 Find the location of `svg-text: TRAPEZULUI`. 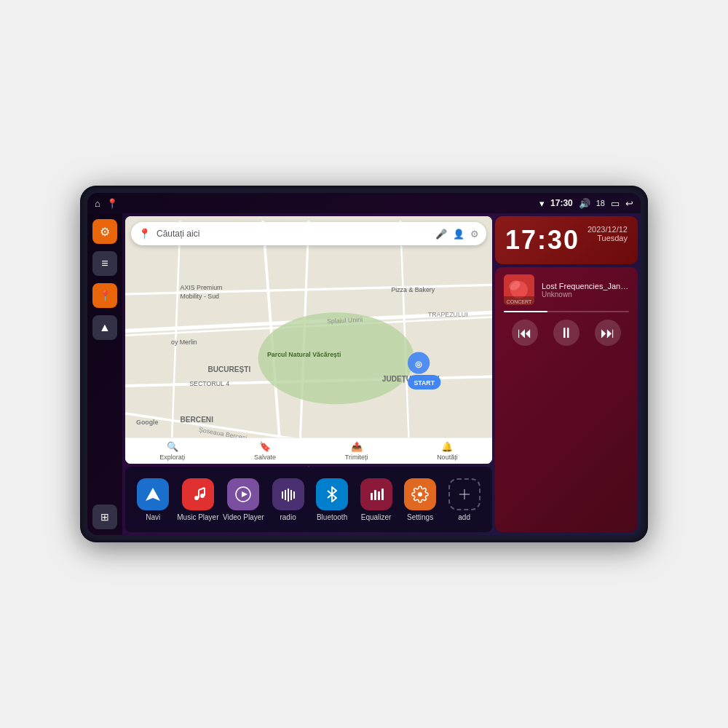

svg-text: TRAPEZULUI is located at coordinates (448, 315).